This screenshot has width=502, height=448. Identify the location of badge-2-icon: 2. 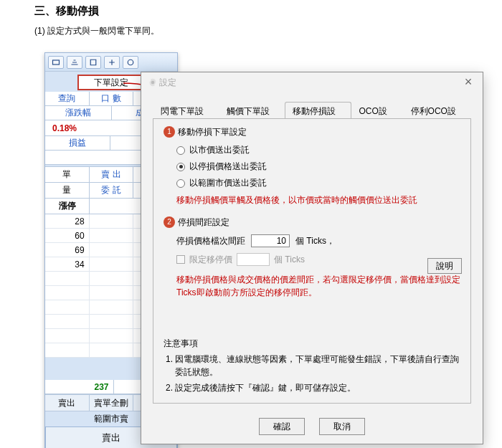
(169, 222).